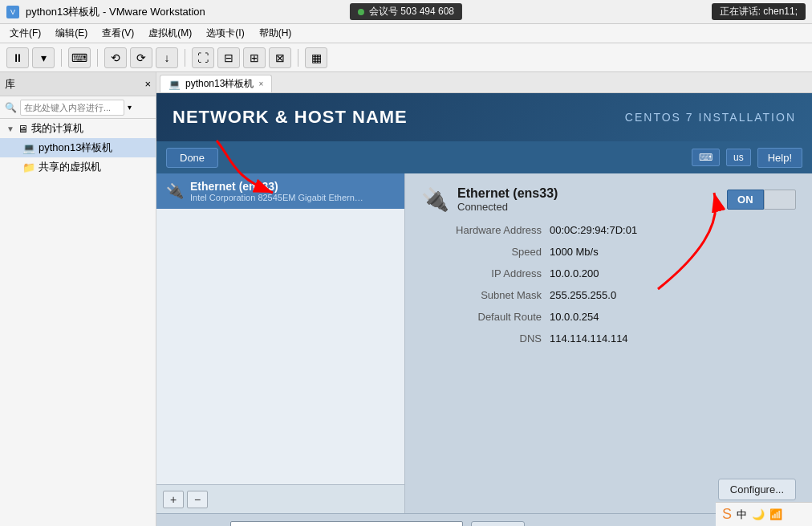 The image size is (812, 526). Describe the element at coordinates (290, 117) in the screenshot. I see `panel-title-text: NETWORK & HOST NAME` at that location.